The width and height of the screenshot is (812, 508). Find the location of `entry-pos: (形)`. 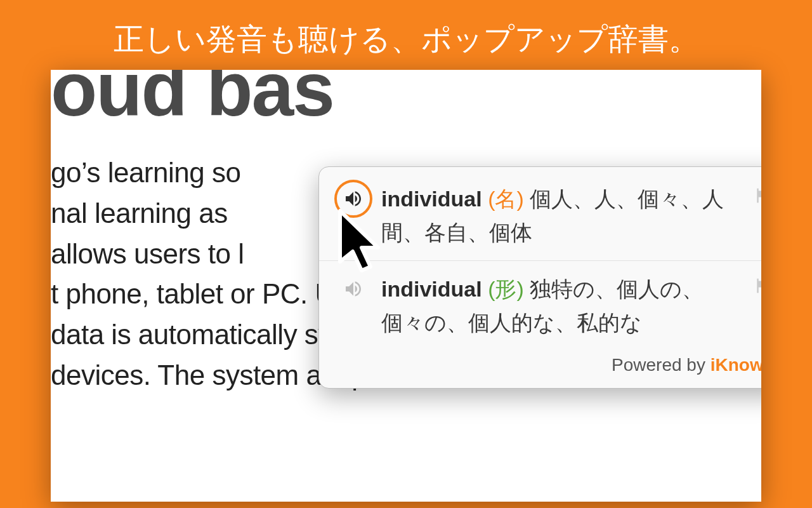

entry-pos: (形) is located at coordinates (506, 289).